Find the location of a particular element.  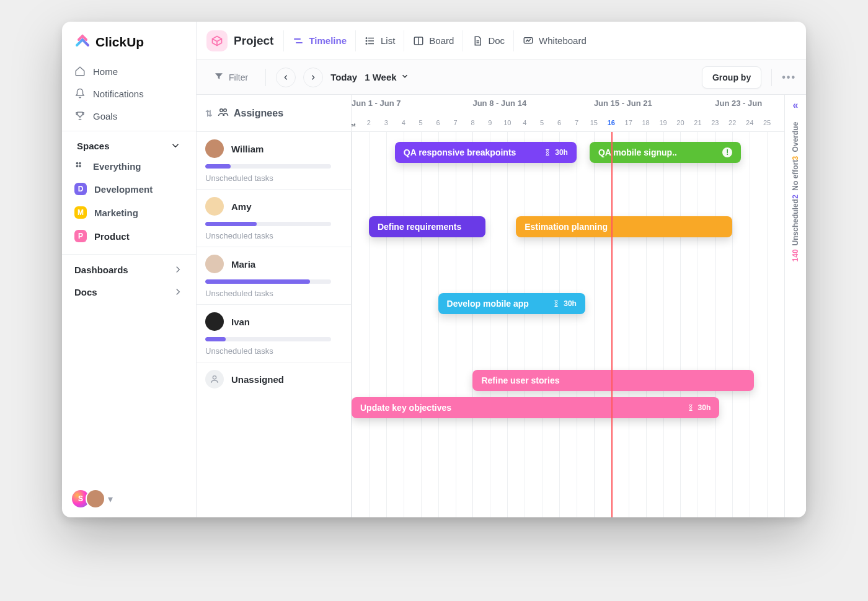

space-product: P Product is located at coordinates (129, 236).